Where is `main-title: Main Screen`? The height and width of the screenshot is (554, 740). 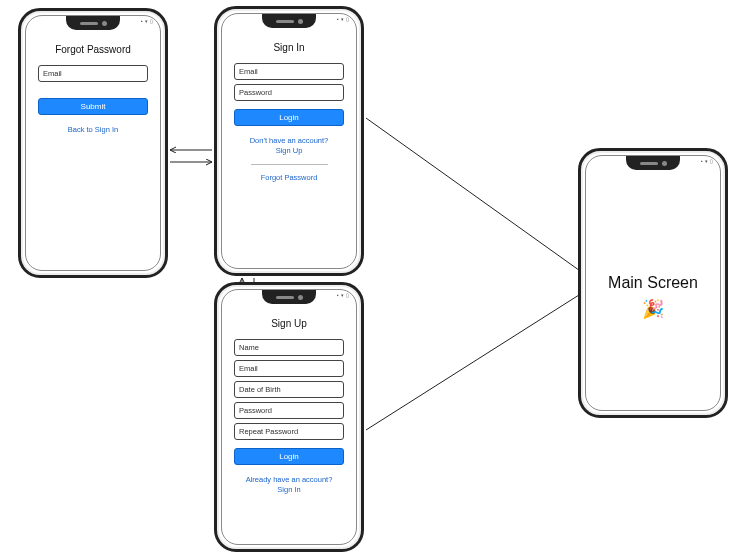
main-title: Main Screen is located at coordinates (653, 283).